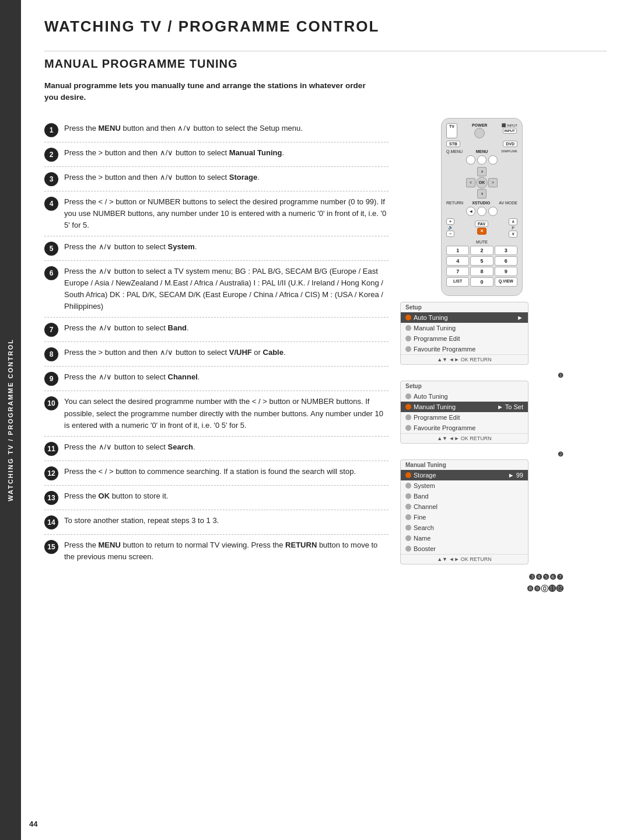 Image resolution: width=630 pixels, height=840 pixels. I want to click on step-num-8: 8, so click(51, 354).